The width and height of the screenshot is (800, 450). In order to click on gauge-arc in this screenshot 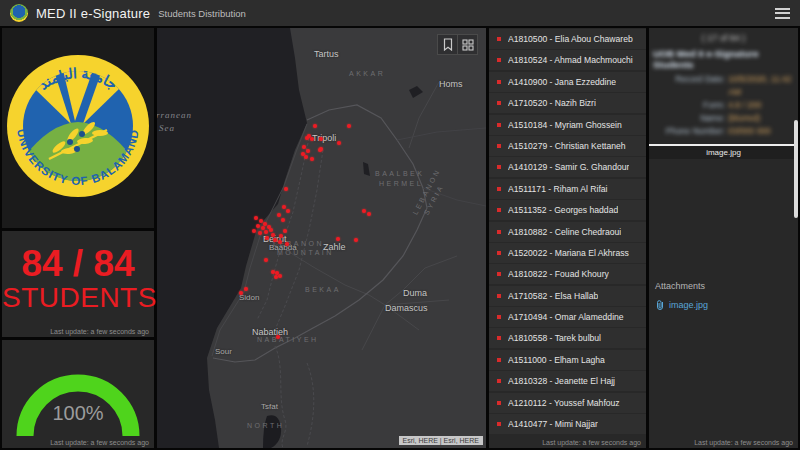, I will do `click(78, 396)`.